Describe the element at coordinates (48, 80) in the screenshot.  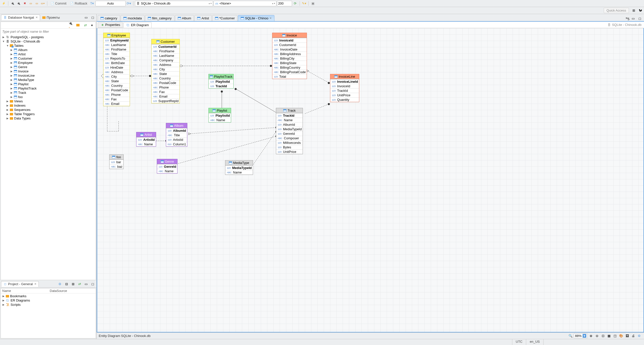
I see `tree-table-mediatype: ▶MediaType` at that location.